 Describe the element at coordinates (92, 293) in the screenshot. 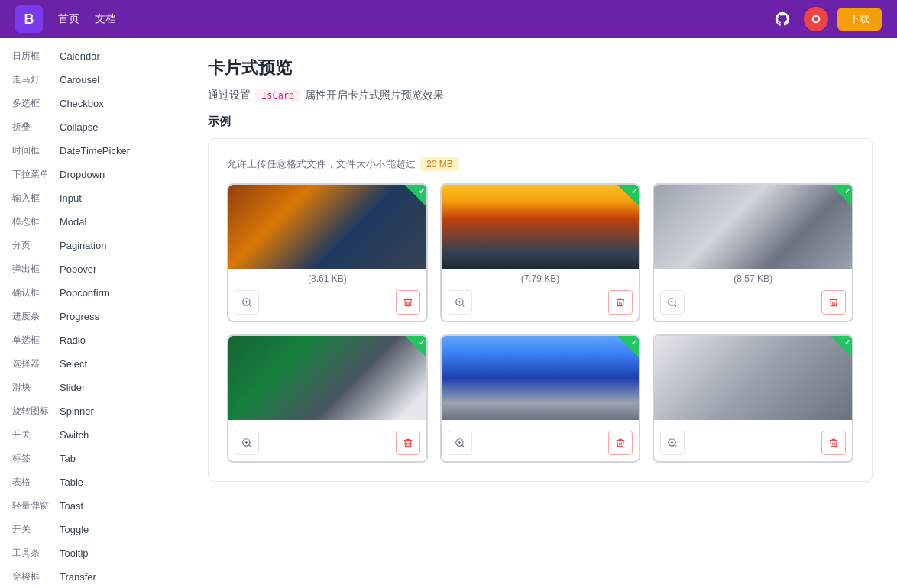

I see `sidebar-item-popconfirm: 确认框 Popconfirm` at that location.